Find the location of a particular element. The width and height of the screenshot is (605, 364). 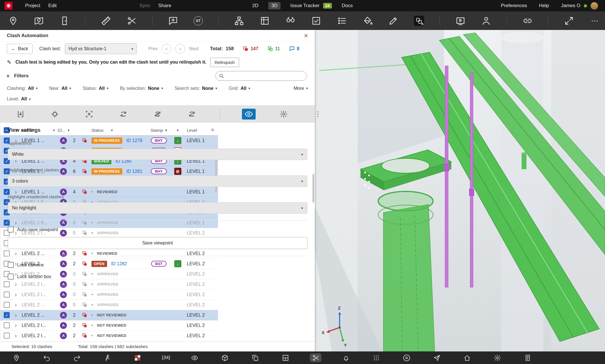

location-icon is located at coordinates (13, 21).